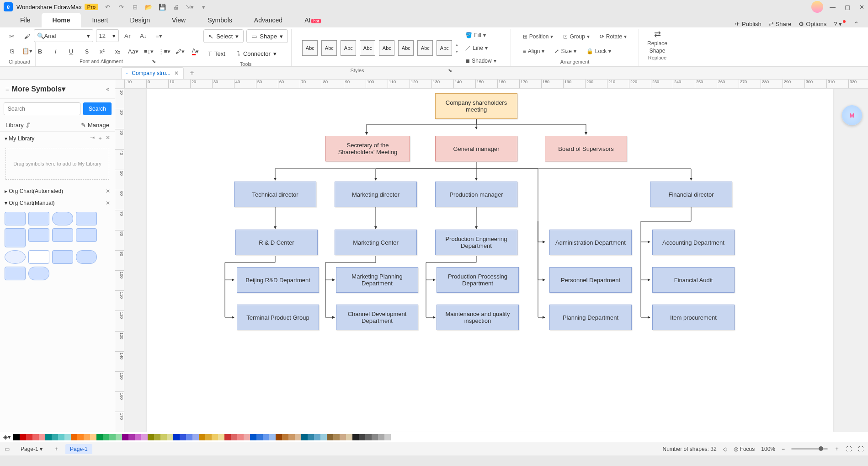 This screenshot has height=466, width=868. What do you see at coordinates (406, 48) in the screenshot?
I see `style-preset-6: Abc` at bounding box center [406, 48].